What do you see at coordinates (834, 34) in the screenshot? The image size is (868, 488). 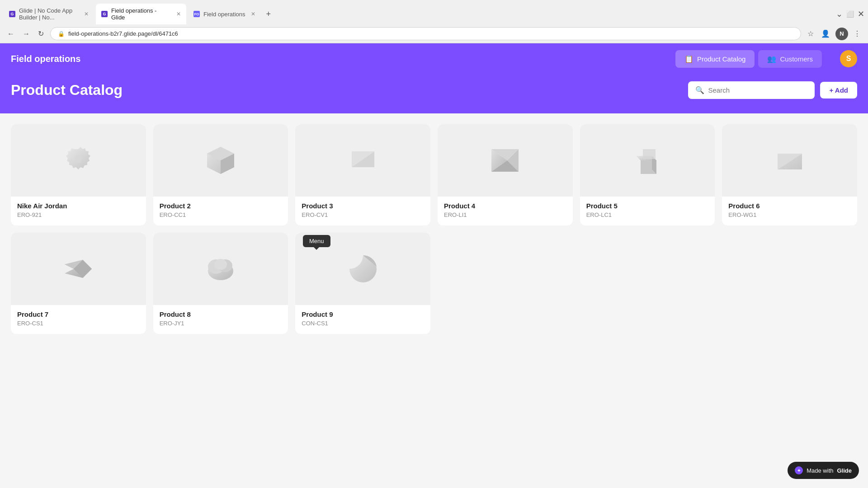 I see `address-actions: ☆ 👤 N ⋮` at bounding box center [834, 34].